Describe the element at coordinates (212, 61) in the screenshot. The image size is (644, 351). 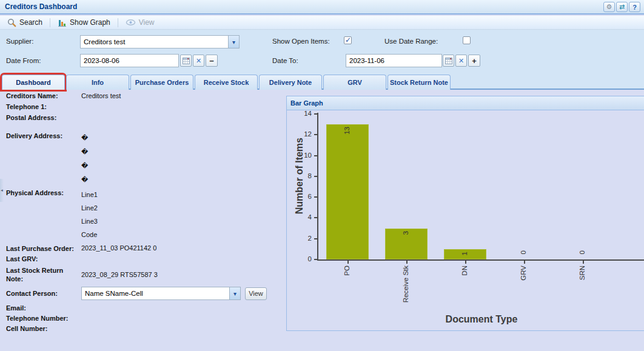
I see `date-from-minus-button: −` at that location.